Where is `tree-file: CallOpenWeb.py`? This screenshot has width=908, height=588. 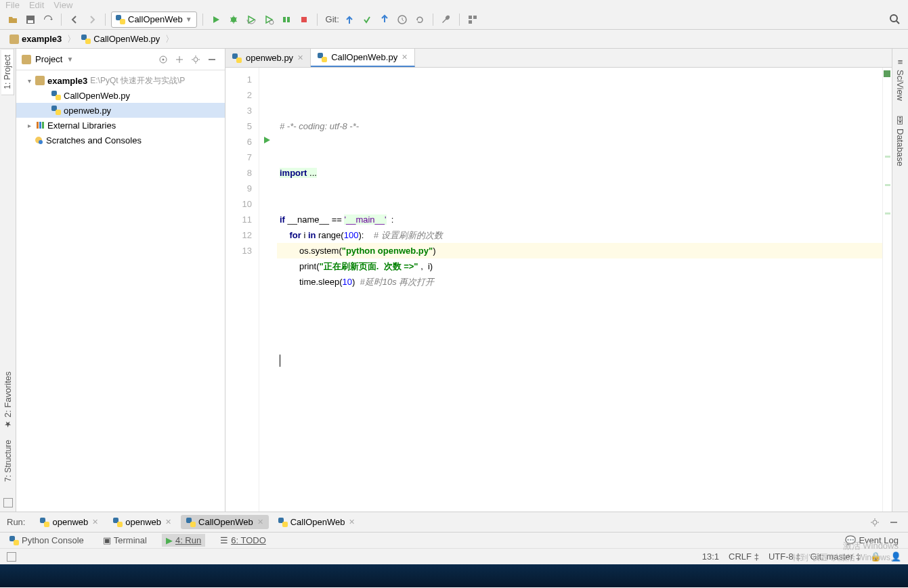 tree-file: CallOpenWeb.py is located at coordinates (121, 95).